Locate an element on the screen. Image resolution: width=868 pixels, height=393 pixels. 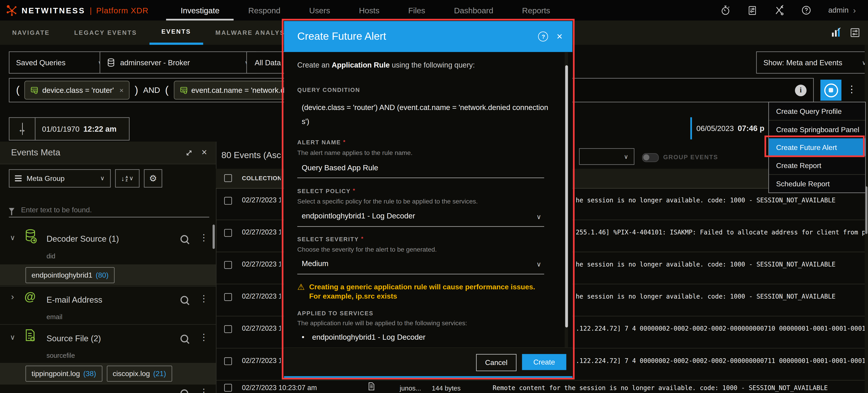
meta-value-ciscopix: ciscopix.log (21) is located at coordinates (140, 373).